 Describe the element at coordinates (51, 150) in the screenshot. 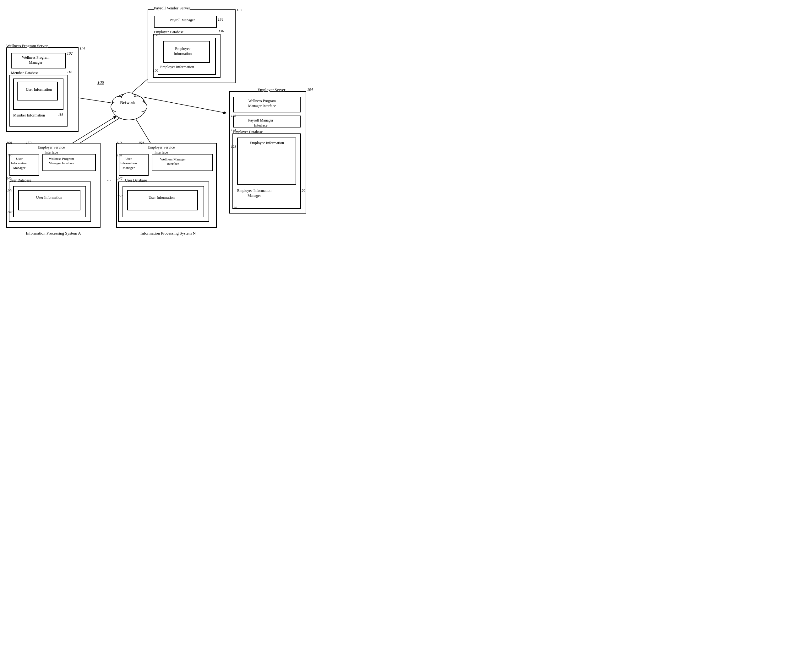

I see `employer-service-iface-a: Employer ServiceInterface` at that location.